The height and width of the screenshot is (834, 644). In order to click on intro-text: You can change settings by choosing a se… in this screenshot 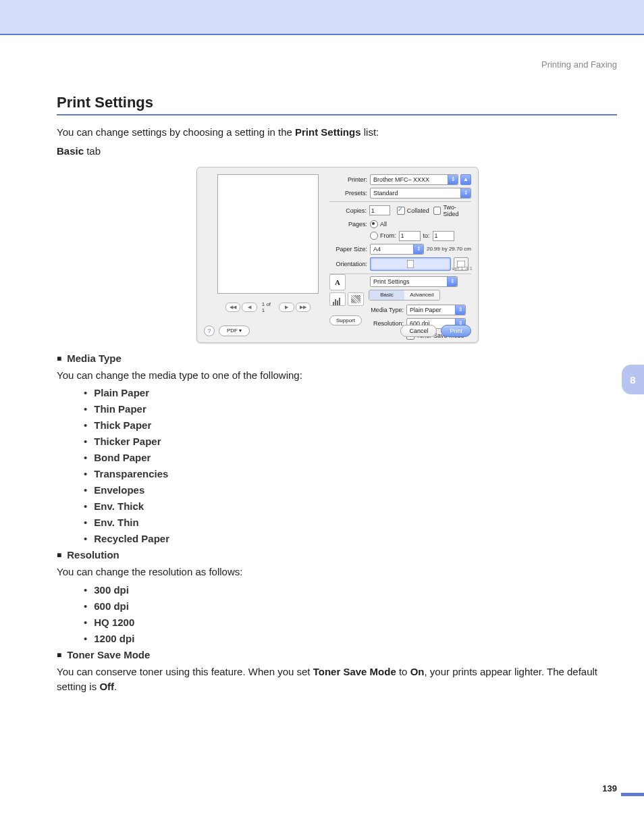, I will do `click(337, 132)`.